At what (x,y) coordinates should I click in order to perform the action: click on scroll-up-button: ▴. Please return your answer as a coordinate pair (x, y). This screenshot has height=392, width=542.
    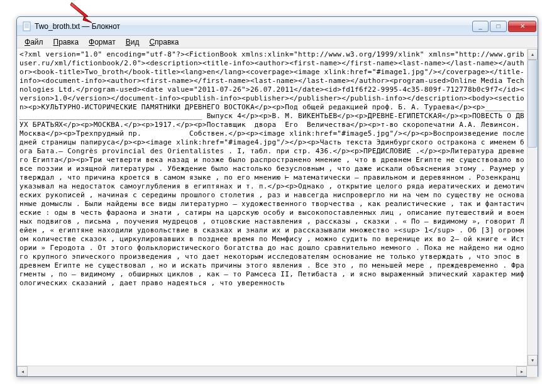
    Looking at the image, I should click on (533, 54).